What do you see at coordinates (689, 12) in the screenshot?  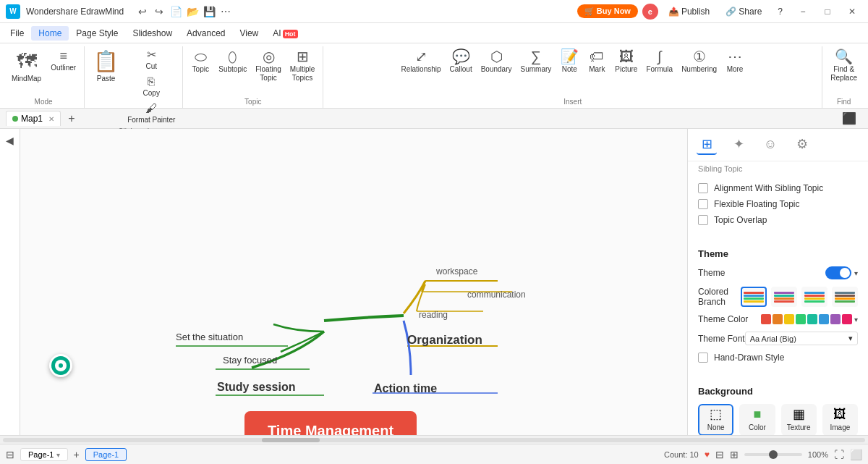 I see `publish-button: 📤 Publish` at bounding box center [689, 12].